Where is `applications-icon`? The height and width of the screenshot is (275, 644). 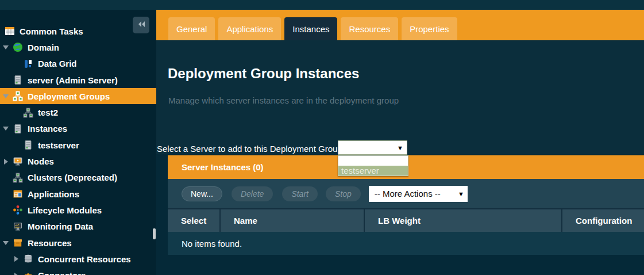 applications-icon is located at coordinates (18, 194).